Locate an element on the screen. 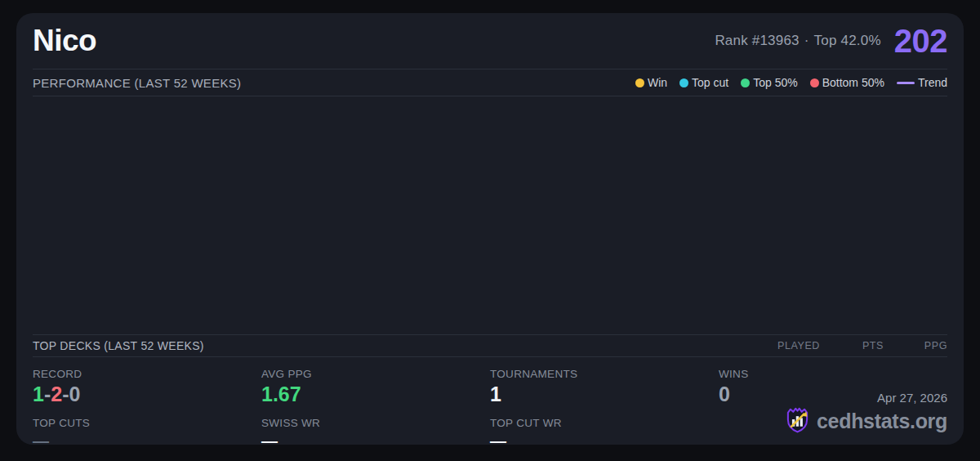  swiss-wr-value: — is located at coordinates (376, 441).